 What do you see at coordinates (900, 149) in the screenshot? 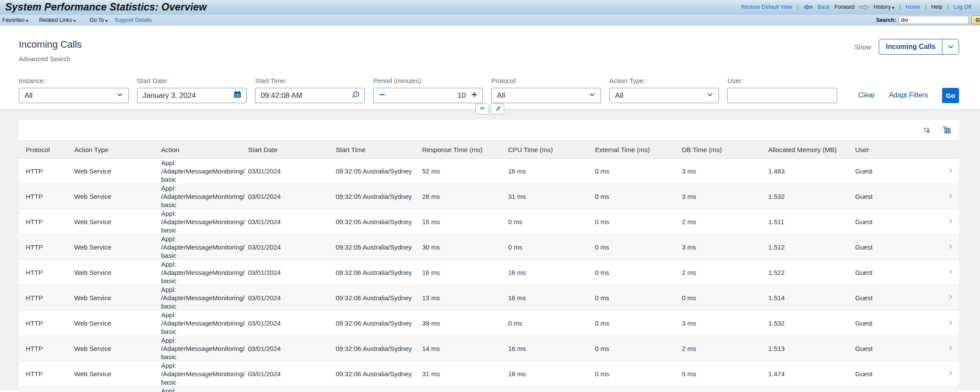
I see `column-header-user: User` at bounding box center [900, 149].